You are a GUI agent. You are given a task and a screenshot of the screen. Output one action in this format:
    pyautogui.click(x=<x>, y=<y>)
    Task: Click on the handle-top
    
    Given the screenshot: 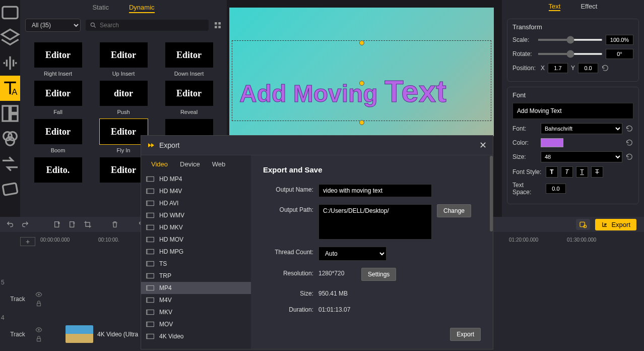 What is the action you would take?
    pyautogui.click(x=362, y=43)
    